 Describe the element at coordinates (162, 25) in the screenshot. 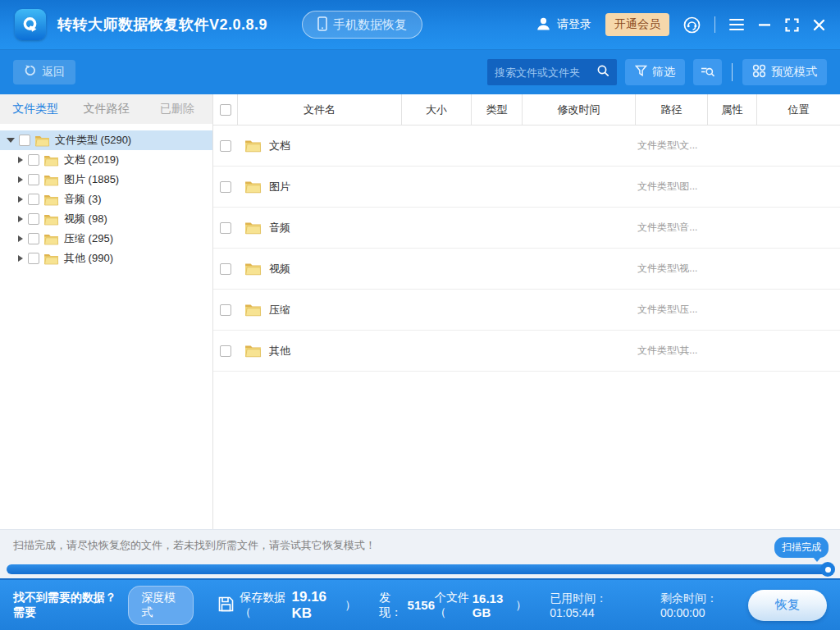

I see `app-title: 转转大师数据恢复软件V2.0.8.9` at that location.